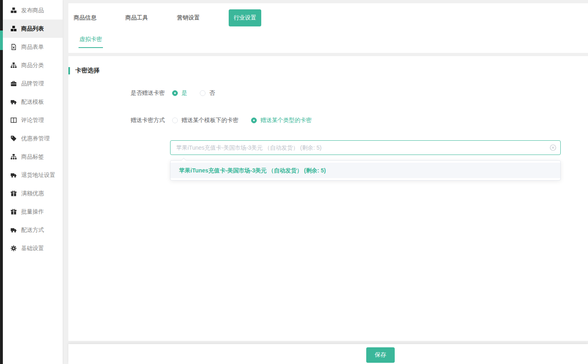 This screenshot has height=364, width=588. Describe the element at coordinates (33, 194) in the screenshot. I see `sidebar-item-label: 满额优惠` at that location.